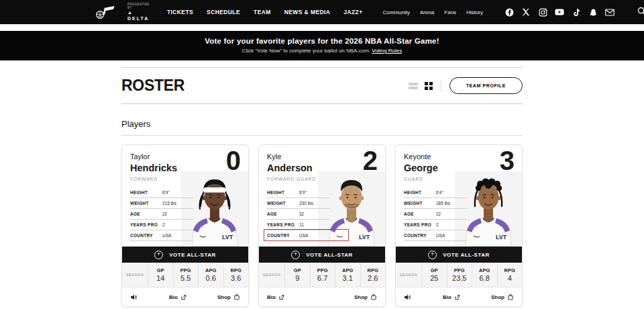 This screenshot has width=644, height=309. What do you see at coordinates (165, 214) in the screenshot?
I see `bio-value: 22` at bounding box center [165, 214].